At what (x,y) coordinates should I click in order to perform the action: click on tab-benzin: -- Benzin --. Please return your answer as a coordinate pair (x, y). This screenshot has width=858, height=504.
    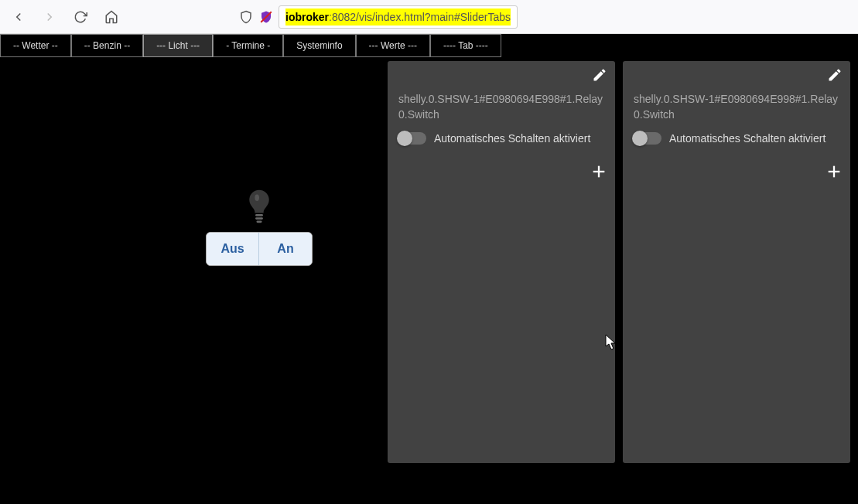
    Looking at the image, I should click on (107, 46).